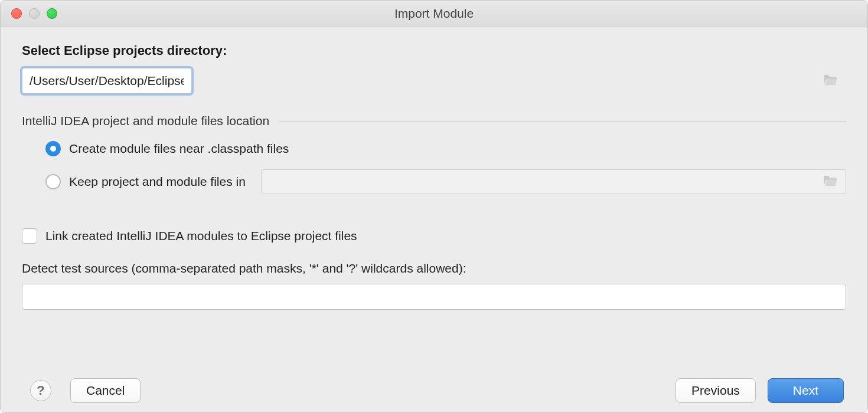 The image size is (868, 413). Describe the element at coordinates (52, 14) in the screenshot. I see `maximize-window-button` at that location.